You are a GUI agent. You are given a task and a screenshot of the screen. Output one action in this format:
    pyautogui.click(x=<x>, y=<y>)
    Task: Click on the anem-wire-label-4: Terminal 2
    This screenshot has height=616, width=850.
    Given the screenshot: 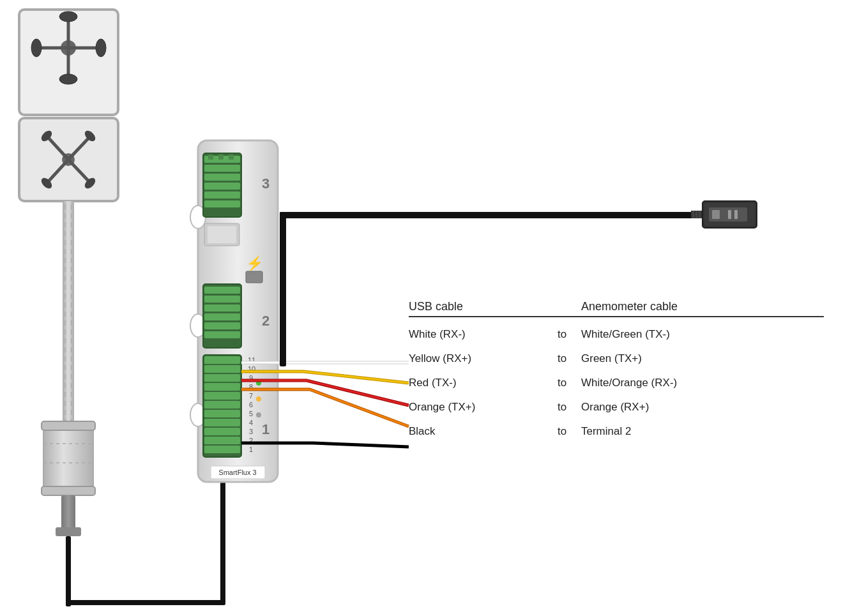 What is the action you would take?
    pyautogui.click(x=671, y=432)
    